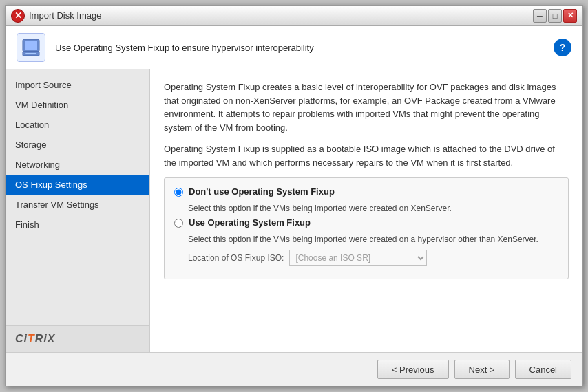 Image resolution: width=588 pixels, height=392 pixels. What do you see at coordinates (77, 144) in the screenshot?
I see `sidebar-item-storage: Storage` at bounding box center [77, 144].